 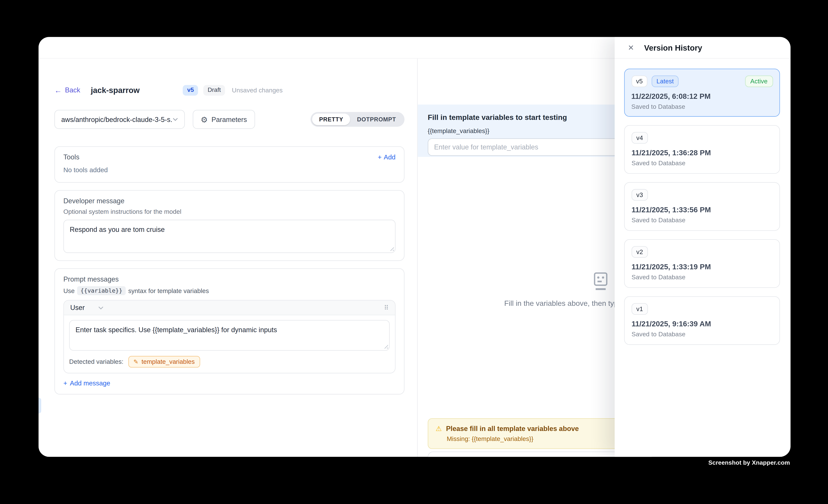 What do you see at coordinates (230, 335) in the screenshot?
I see `message-content-input: Enter task specifics. Use {{template_var…` at bounding box center [230, 335].